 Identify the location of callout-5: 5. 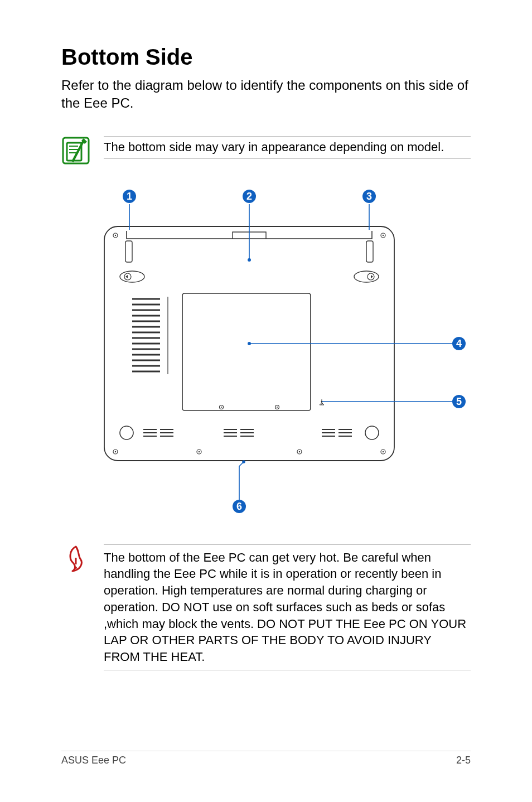
(459, 402).